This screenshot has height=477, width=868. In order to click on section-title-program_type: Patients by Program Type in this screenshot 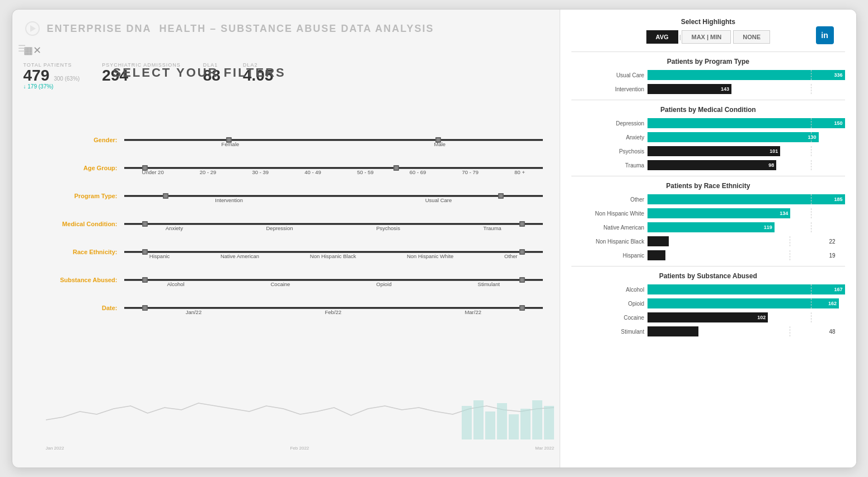, I will do `click(708, 58)`.